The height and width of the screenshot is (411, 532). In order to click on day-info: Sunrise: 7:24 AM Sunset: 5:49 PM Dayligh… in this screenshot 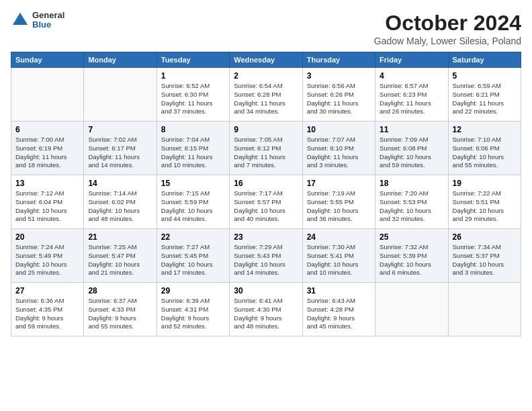, I will do `click(47, 261)`.